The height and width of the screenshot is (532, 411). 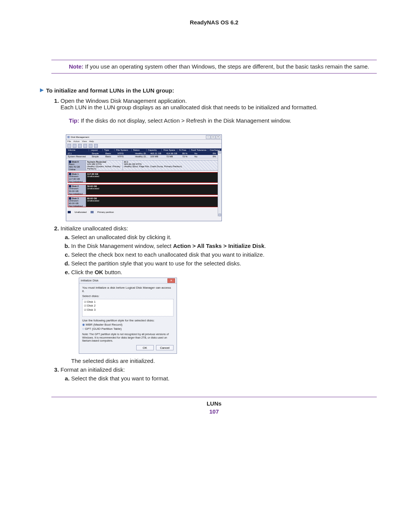 I want to click on disk-checkbox: Disk 1, so click(x=128, y=302).